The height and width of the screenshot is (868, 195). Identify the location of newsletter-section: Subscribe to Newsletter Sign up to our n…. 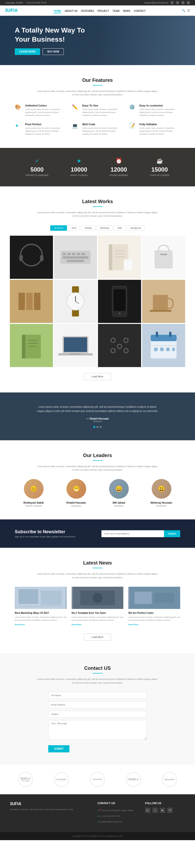
(98, 534).